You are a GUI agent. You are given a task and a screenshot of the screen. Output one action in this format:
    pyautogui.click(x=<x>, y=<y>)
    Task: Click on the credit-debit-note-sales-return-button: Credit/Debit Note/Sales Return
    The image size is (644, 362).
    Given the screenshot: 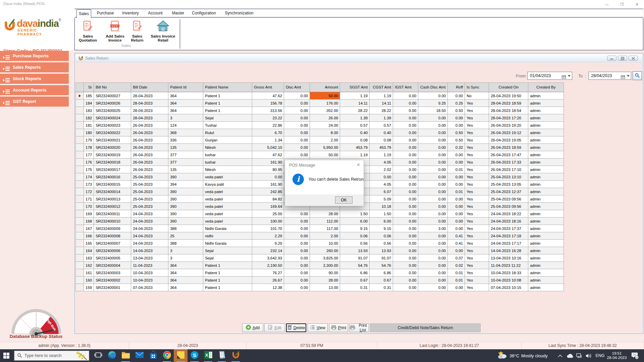 What is the action you would take?
    pyautogui.click(x=425, y=328)
    